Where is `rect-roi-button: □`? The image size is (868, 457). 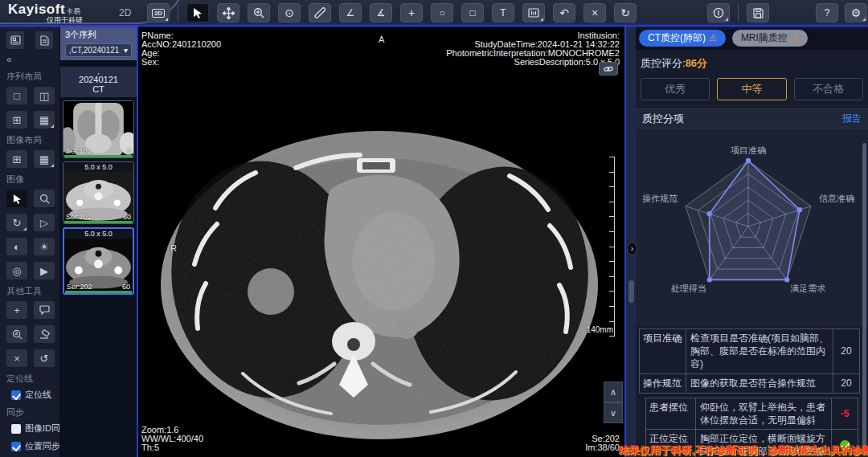 rect-roi-button: □ is located at coordinates (473, 13).